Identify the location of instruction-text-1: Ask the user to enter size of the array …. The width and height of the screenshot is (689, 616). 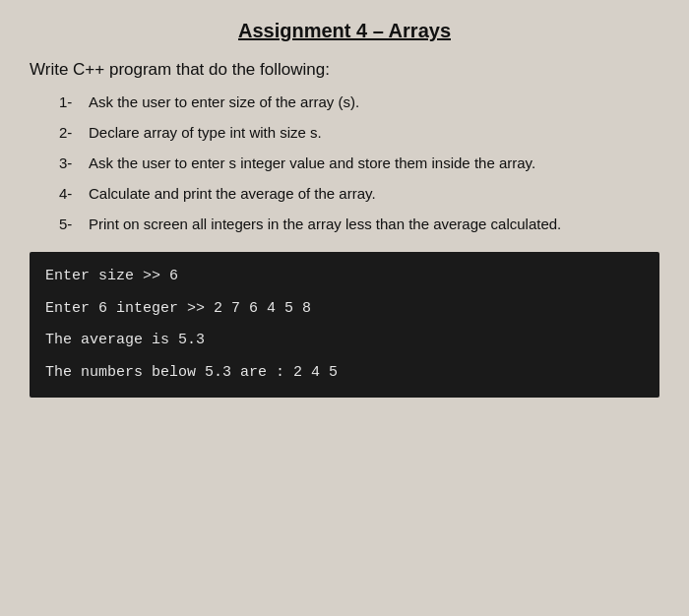
(374, 102).